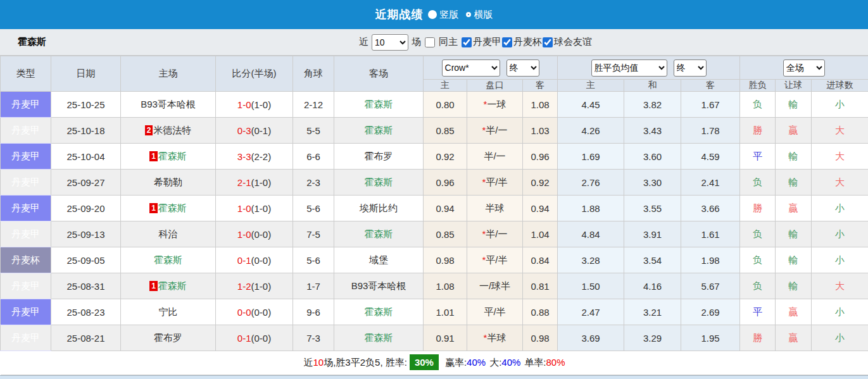 This screenshot has width=868, height=379. What do you see at coordinates (484, 15) in the screenshot?
I see `horizontal-layout-label: 横版` at bounding box center [484, 15].